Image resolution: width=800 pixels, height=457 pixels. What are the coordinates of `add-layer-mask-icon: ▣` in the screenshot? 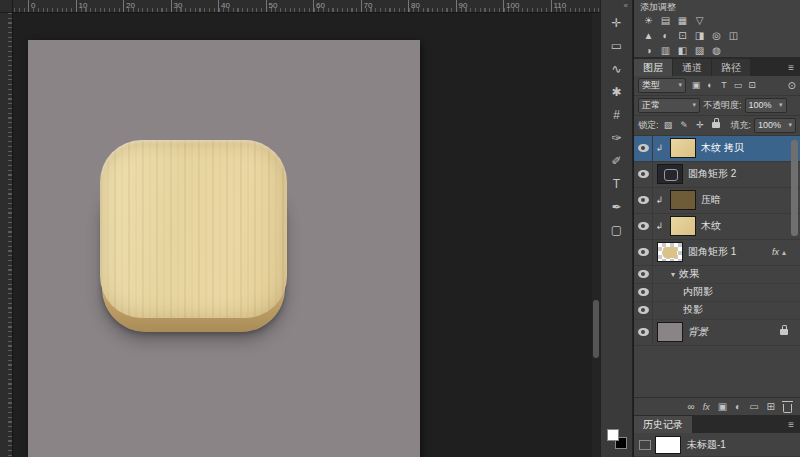 It's located at (722, 407).